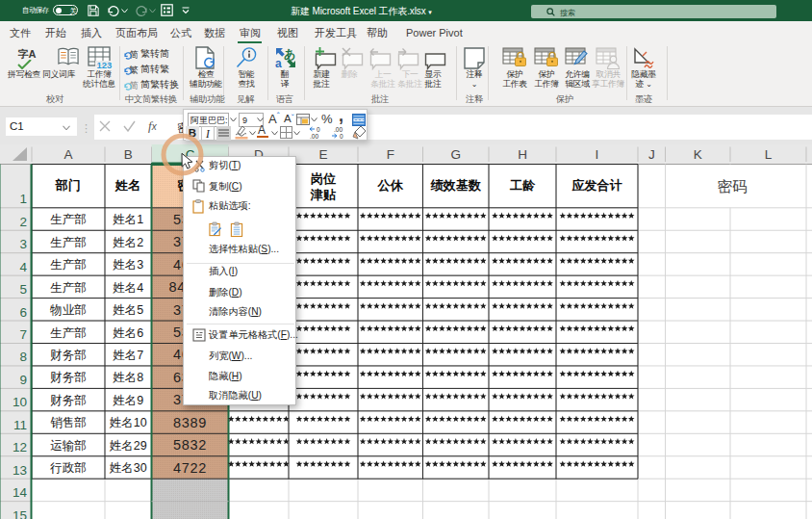 The image size is (812, 519). I want to click on svg-text: 行政部, so click(67, 468).